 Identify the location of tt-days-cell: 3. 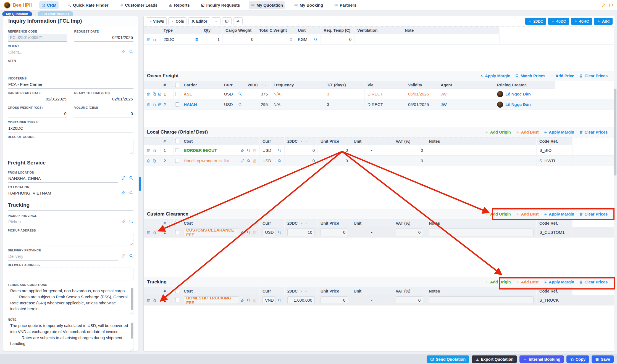
(344, 94).